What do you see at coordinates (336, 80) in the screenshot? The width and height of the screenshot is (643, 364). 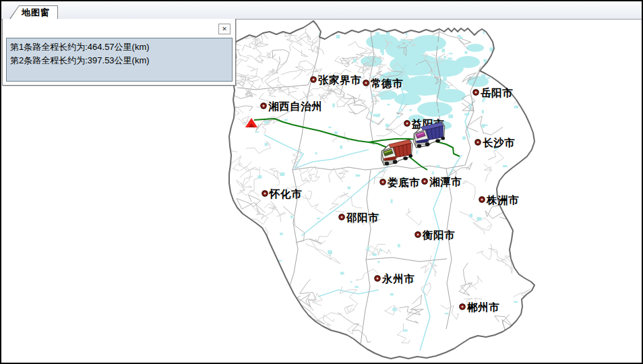 I see `city-张家界市: 张家界市` at bounding box center [336, 80].